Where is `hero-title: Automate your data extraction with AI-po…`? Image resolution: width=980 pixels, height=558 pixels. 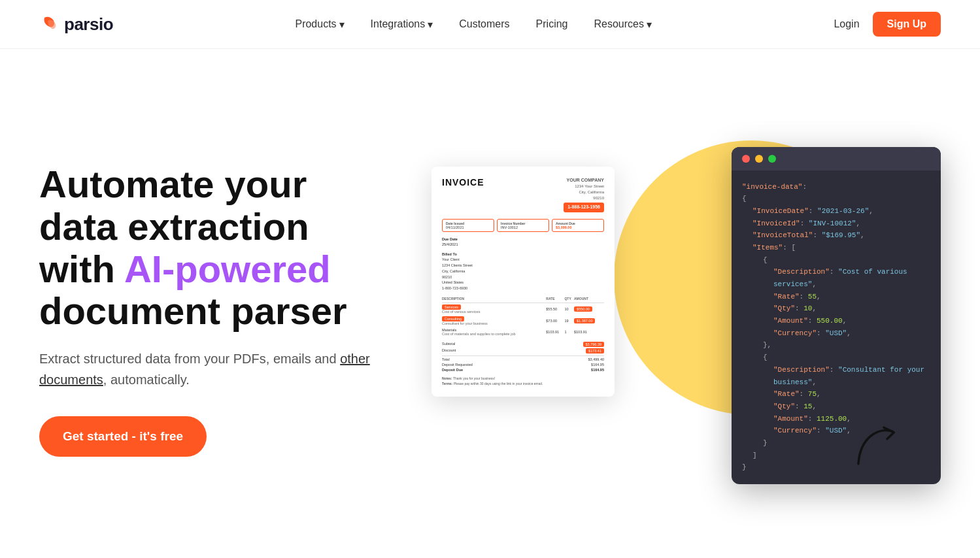
hero-title: Automate your data extraction with AI-po… is located at coordinates (229, 248).